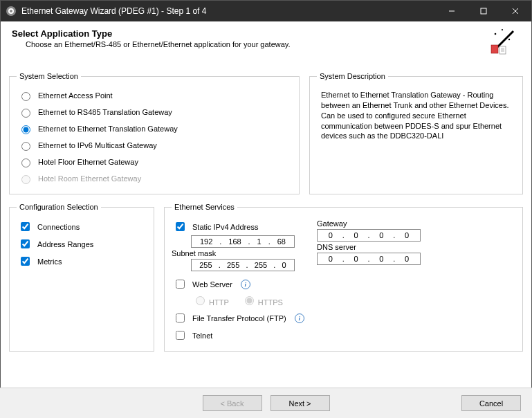 This screenshot has width=532, height=418. Describe the element at coordinates (154, 96) in the screenshot. I see `radio-access-point: Ethernet Access Point` at that location.